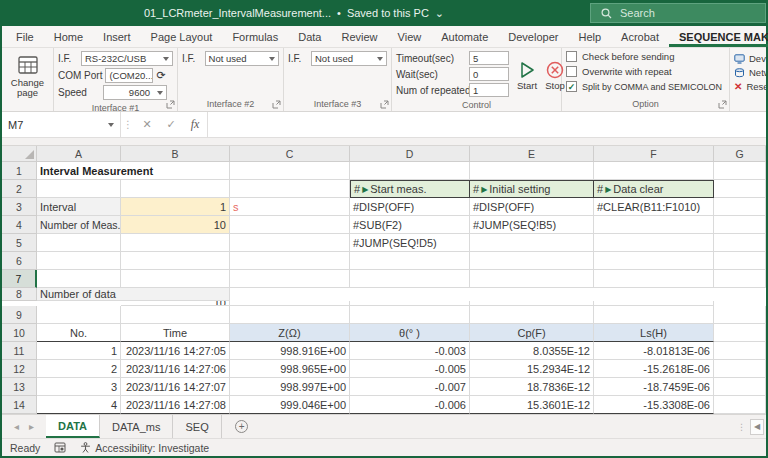 The height and width of the screenshot is (458, 768). I want to click on cell-F14: -15.3308E-06, so click(654, 405).